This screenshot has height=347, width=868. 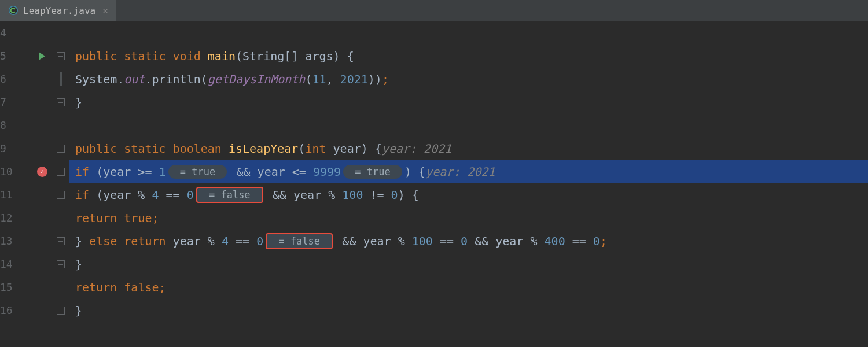 What do you see at coordinates (13, 195) in the screenshot?
I see `line-number: 11` at bounding box center [13, 195].